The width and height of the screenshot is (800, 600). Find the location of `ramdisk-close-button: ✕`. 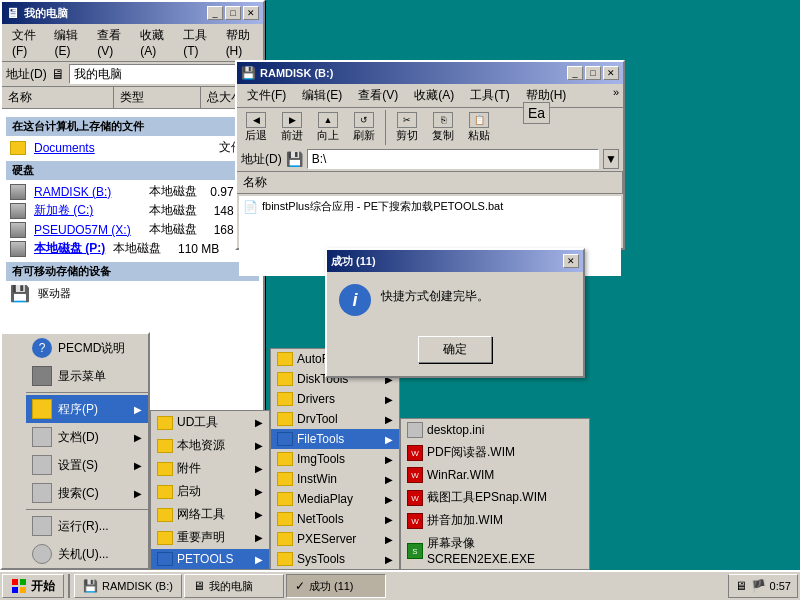

ramdisk-close-button: ✕ is located at coordinates (611, 73).